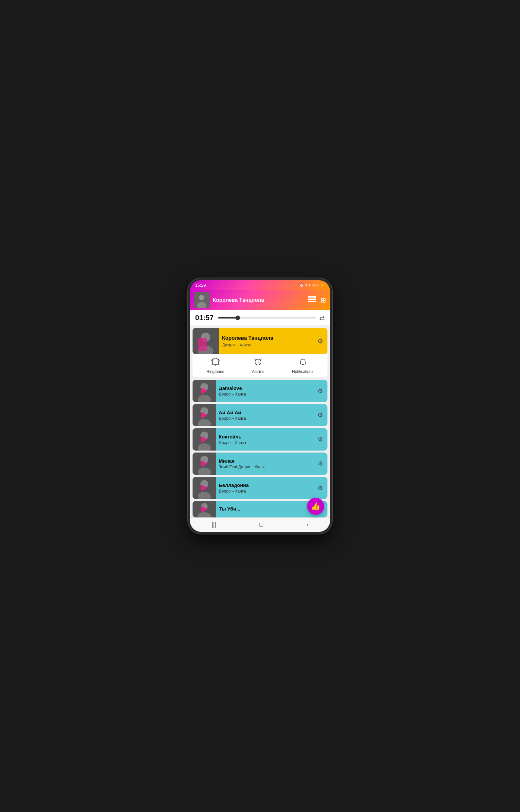  I want to click on song-info: Коктейль Джаро – Ханза, so click(265, 439).